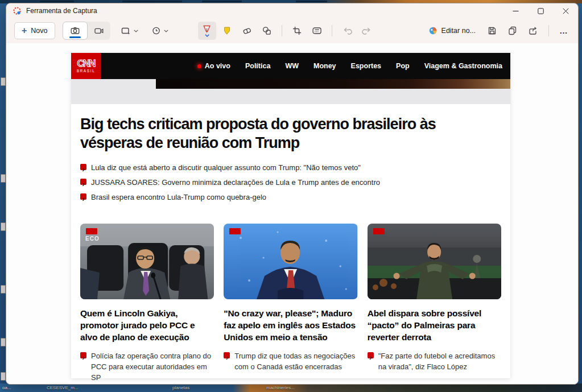 This screenshot has height=392, width=582. I want to click on copy-button, so click(513, 31).